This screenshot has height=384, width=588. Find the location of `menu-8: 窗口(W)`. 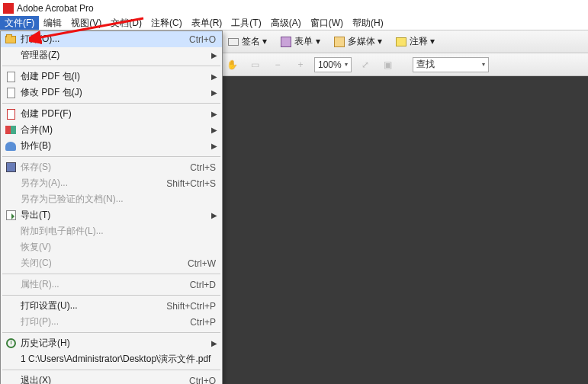

menu-8: 窗口(W) is located at coordinates (326, 23).